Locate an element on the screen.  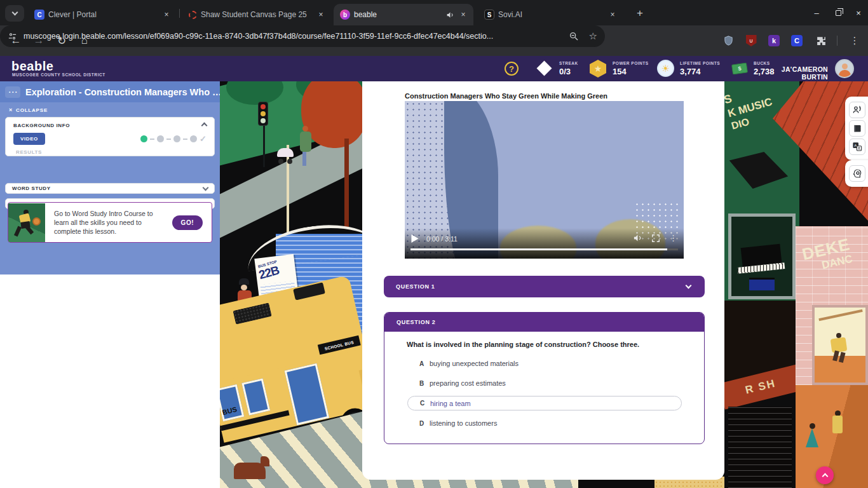
option-c-selected: C hiring a team is located at coordinates (545, 403).